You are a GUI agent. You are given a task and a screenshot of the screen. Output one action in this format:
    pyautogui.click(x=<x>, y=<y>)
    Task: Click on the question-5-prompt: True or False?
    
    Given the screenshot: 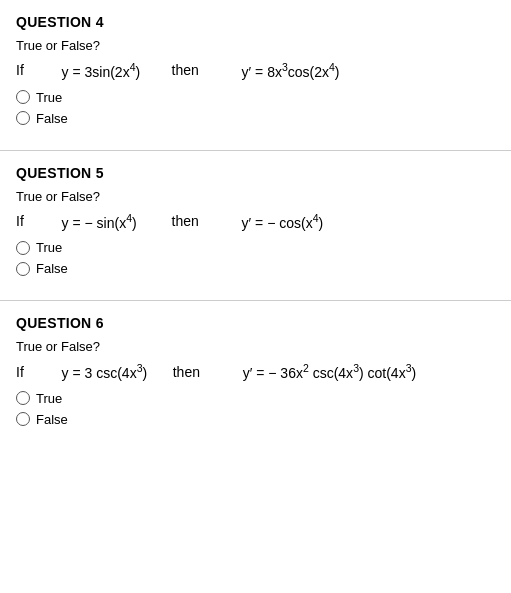 What is the action you would take?
    pyautogui.click(x=256, y=196)
    